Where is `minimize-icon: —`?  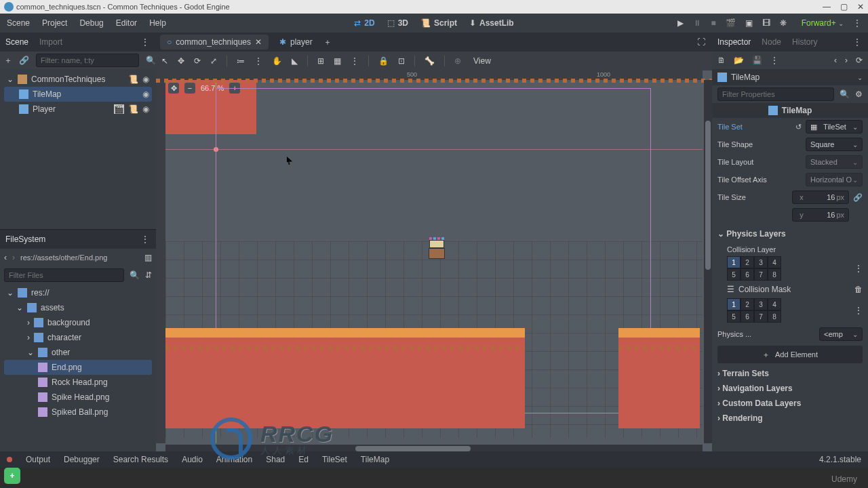 minimize-icon: — is located at coordinates (827, 7).